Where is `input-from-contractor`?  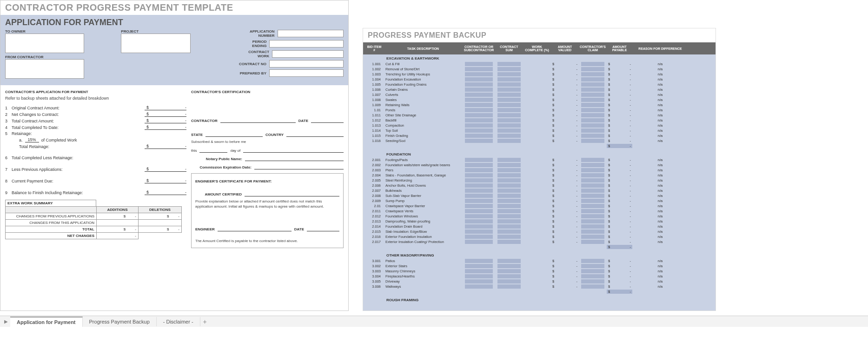 input-from-contractor is located at coordinates (45, 69).